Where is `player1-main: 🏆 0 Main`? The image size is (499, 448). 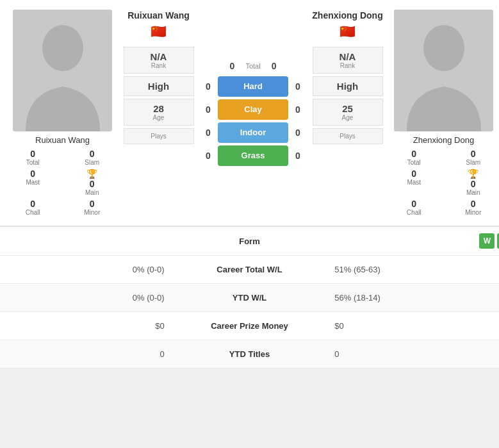 player1-main: 🏆 0 Main is located at coordinates (92, 182).